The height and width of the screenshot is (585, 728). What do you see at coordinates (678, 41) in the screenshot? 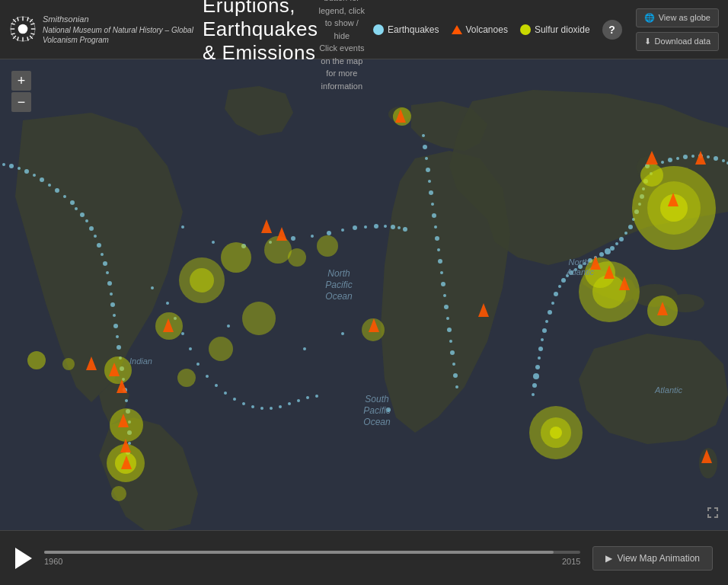
I see `download-button: ⬇ Download data` at bounding box center [678, 41].